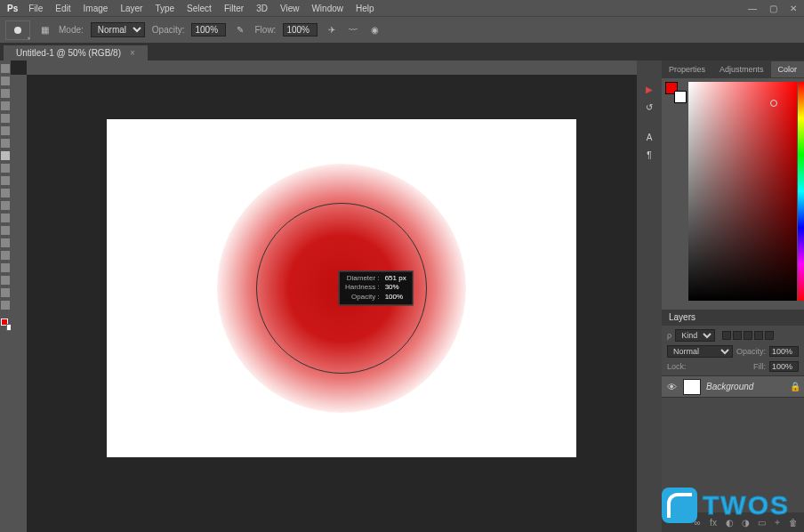  Describe the element at coordinates (265, 30) in the screenshot. I see `flow-label: Flow:` at that location.